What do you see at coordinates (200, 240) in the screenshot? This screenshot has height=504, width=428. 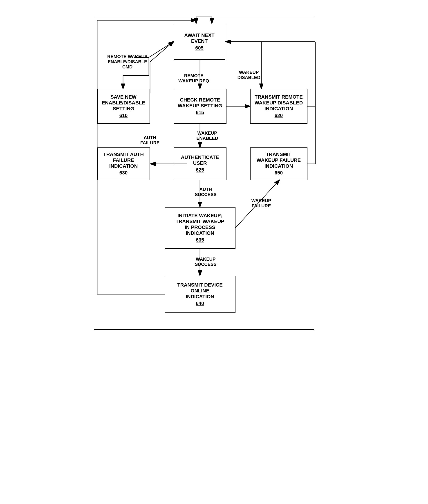 I see `box-initiate-ref: 635` at bounding box center [200, 240].